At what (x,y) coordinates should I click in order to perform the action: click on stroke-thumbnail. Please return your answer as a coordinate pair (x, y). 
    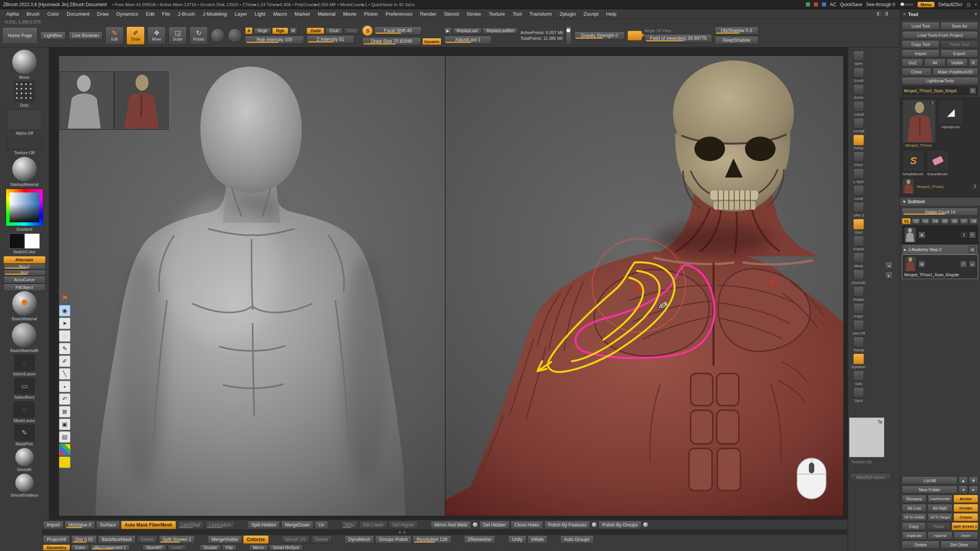
    Looking at the image, I should click on (24, 62).